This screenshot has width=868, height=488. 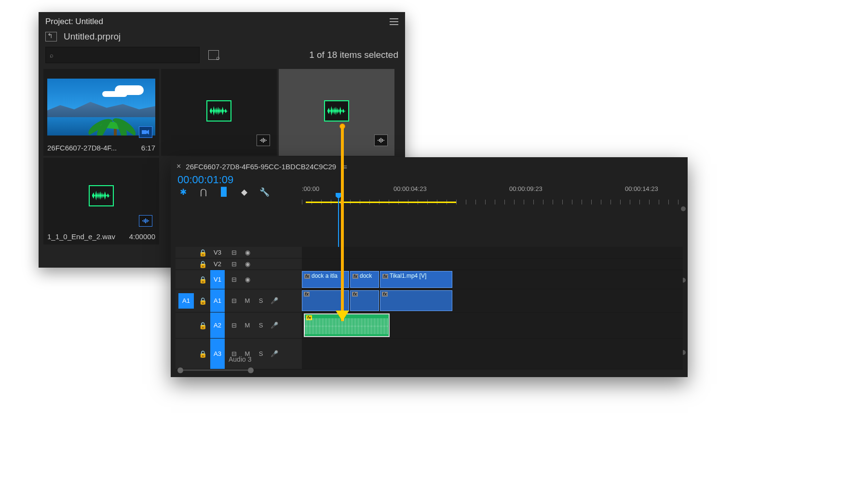 What do you see at coordinates (219, 112) in the screenshot?
I see `asset-item` at bounding box center [219, 112].